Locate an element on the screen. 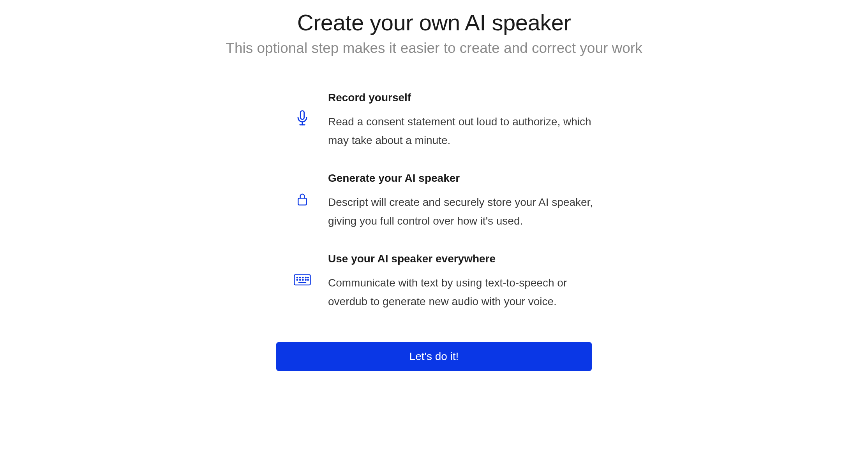  microphone-icon is located at coordinates (302, 119).